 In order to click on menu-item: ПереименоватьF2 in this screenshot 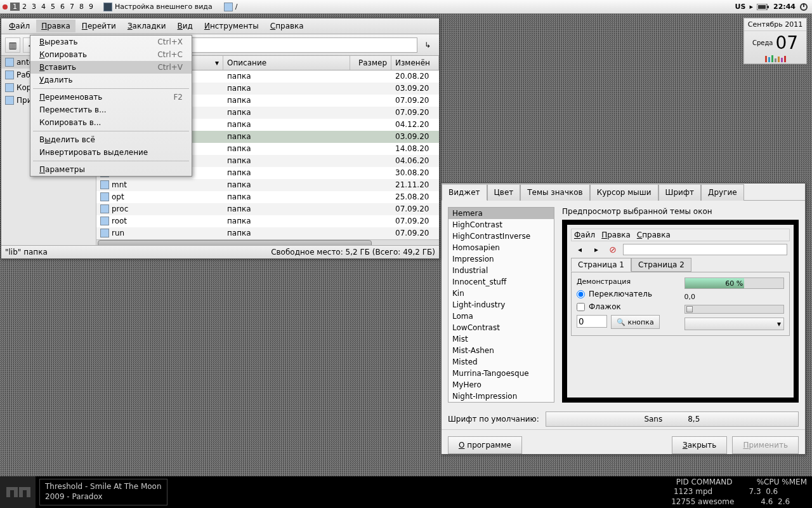, I will do `click(111, 97)`.